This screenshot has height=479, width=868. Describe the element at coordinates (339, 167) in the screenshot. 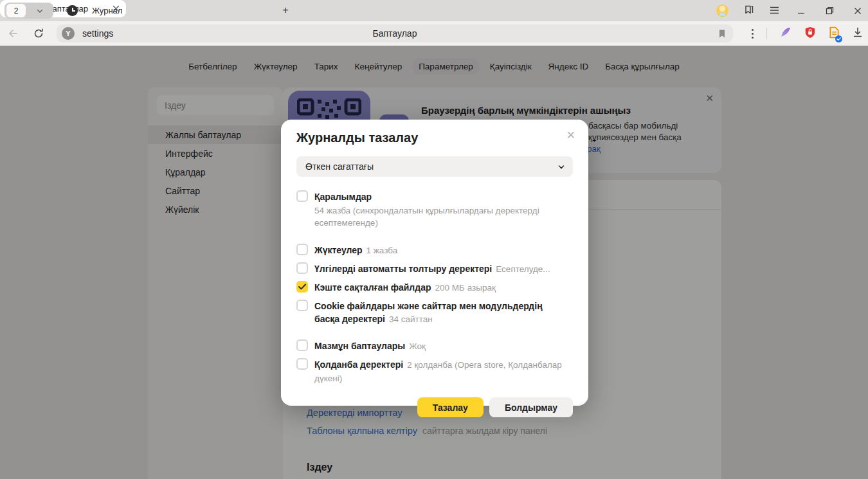

I see `period-select-value: Өткен сағаттағы` at that location.